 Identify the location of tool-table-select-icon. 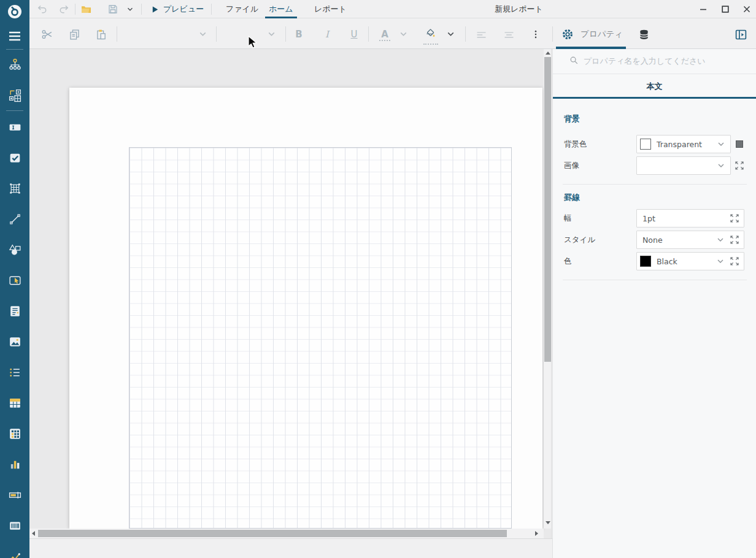
(15, 188).